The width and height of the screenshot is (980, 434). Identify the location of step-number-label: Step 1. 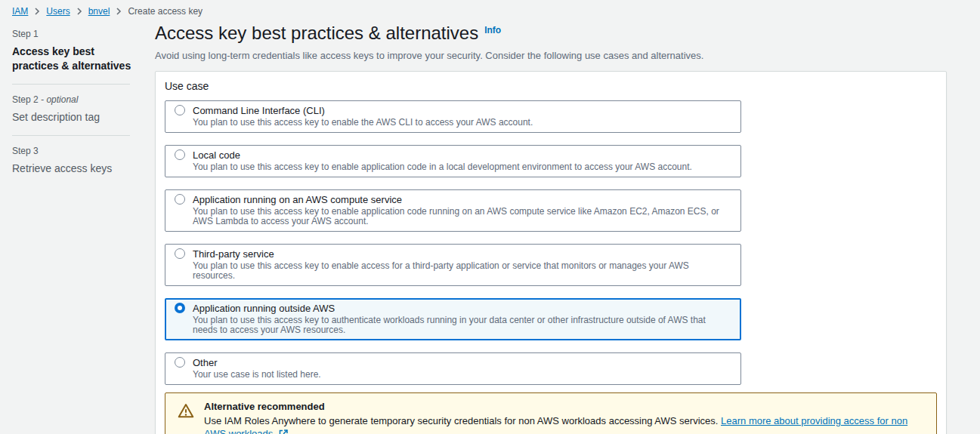
(77, 34).